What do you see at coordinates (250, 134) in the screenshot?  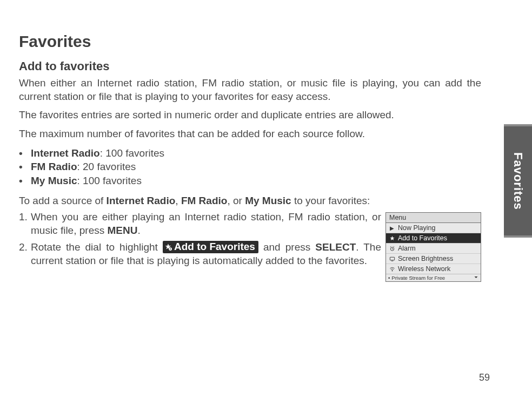 I see `paragraph-3: The maximum number of favorites that can…` at bounding box center [250, 134].